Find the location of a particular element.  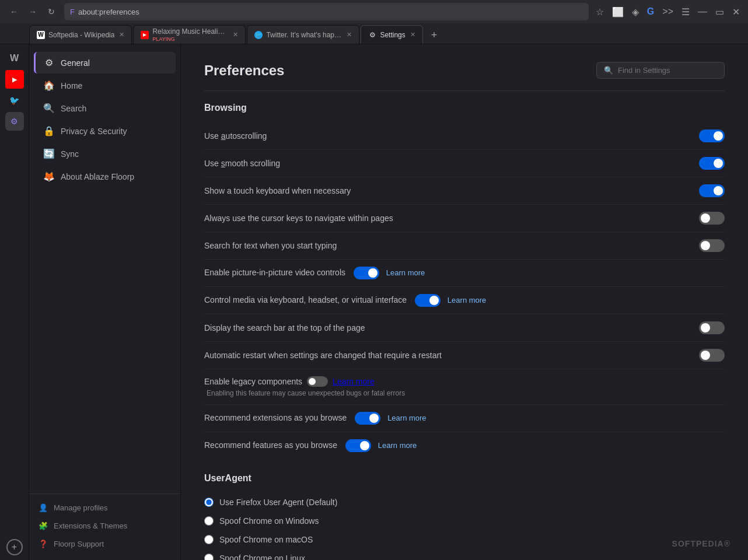

sidebar-icon-wiki: W is located at coordinates (15, 58).